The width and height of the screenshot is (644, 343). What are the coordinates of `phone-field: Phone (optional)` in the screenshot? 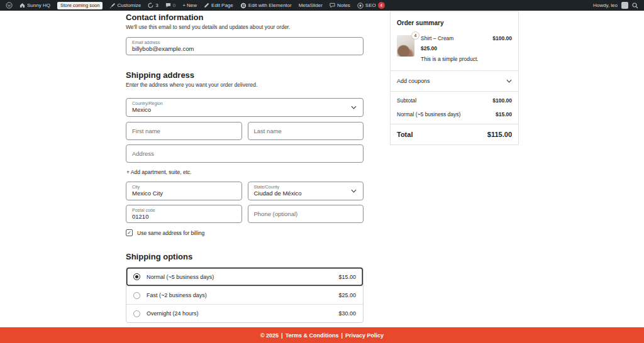 It's located at (306, 214).